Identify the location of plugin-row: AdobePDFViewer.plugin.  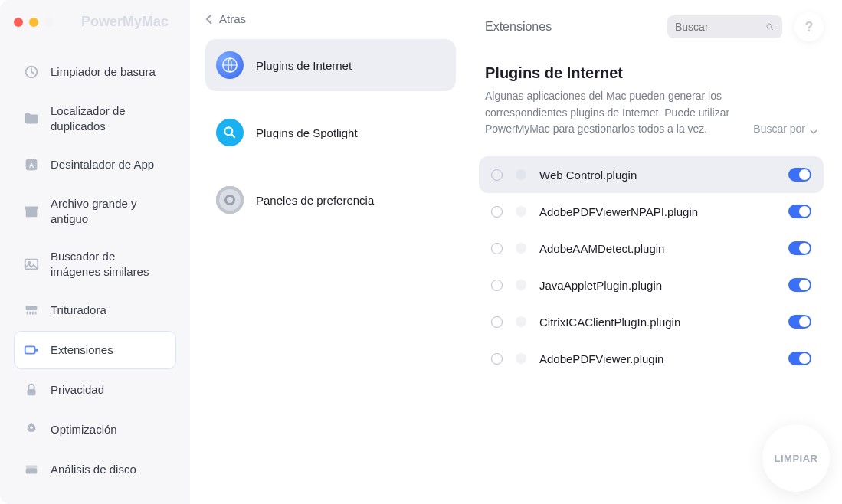
(651, 358).